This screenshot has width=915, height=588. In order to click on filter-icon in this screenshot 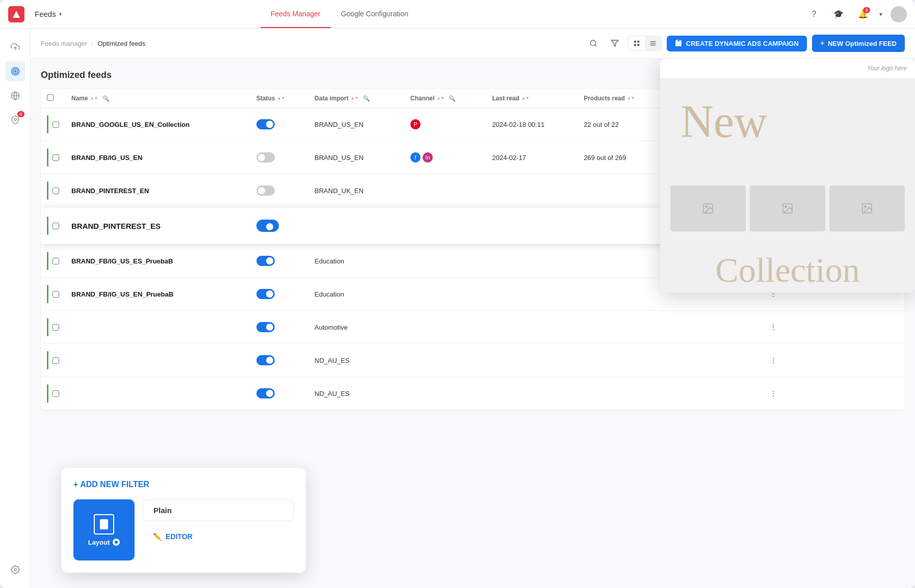, I will do `click(615, 43)`.